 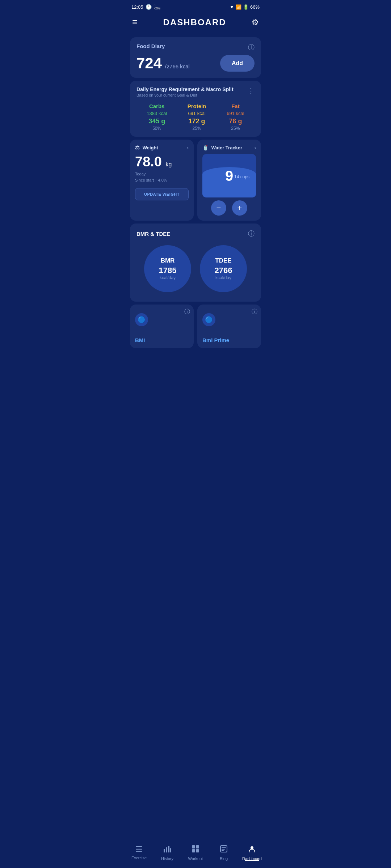 What do you see at coordinates (168, 261) in the screenshot?
I see `bmr-label: BMR` at bounding box center [168, 261].